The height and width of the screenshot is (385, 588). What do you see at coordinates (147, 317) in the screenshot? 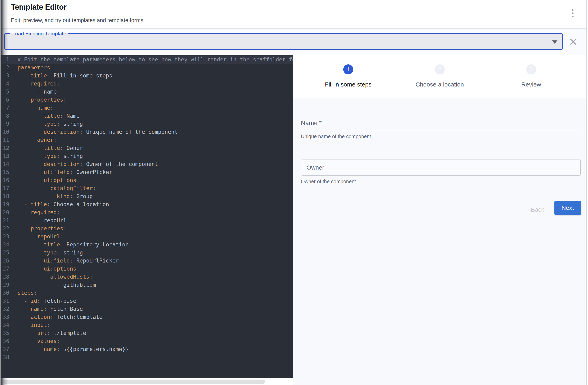
I see `code-line: 33 action: fetch:template` at bounding box center [147, 317].